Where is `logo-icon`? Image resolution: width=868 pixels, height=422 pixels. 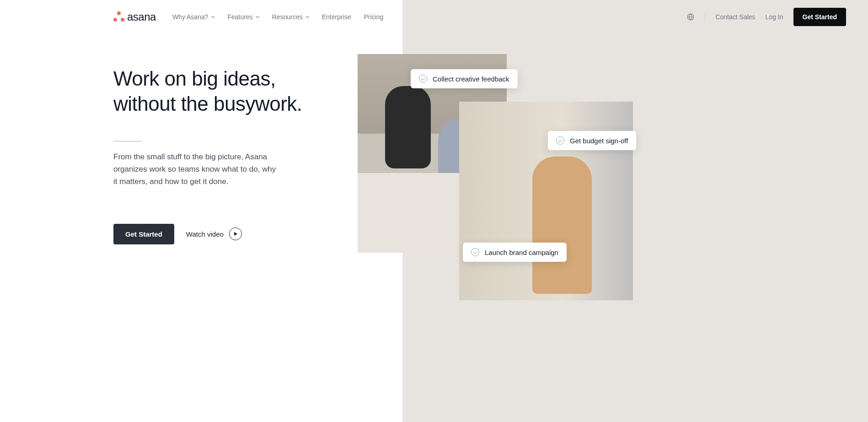 logo-icon is located at coordinates (119, 17).